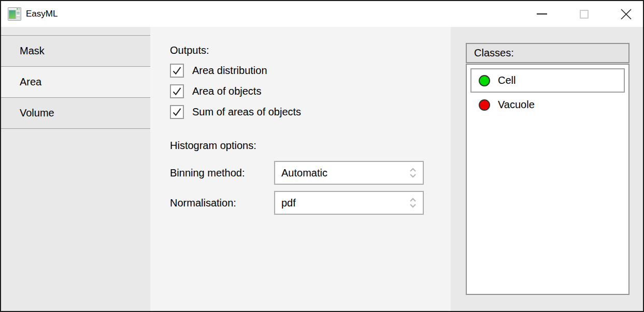 This screenshot has width=644, height=312. I want to click on close-button, so click(626, 14).